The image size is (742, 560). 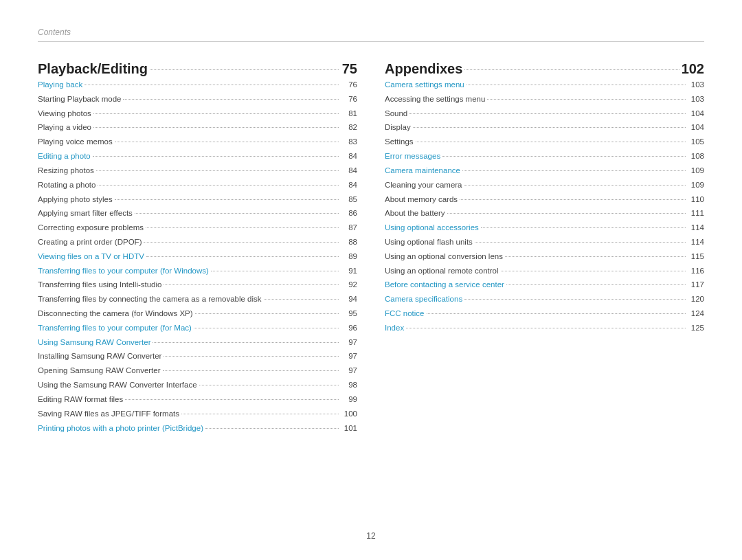 I want to click on list-item: Camera maintenance109, so click(x=544, y=171).